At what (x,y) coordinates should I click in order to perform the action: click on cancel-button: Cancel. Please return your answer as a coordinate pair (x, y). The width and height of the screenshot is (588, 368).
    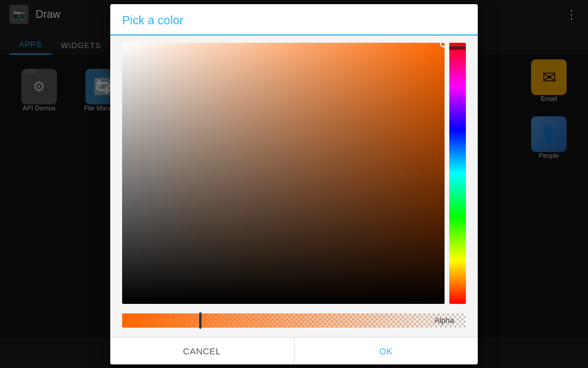
    Looking at the image, I should click on (203, 351).